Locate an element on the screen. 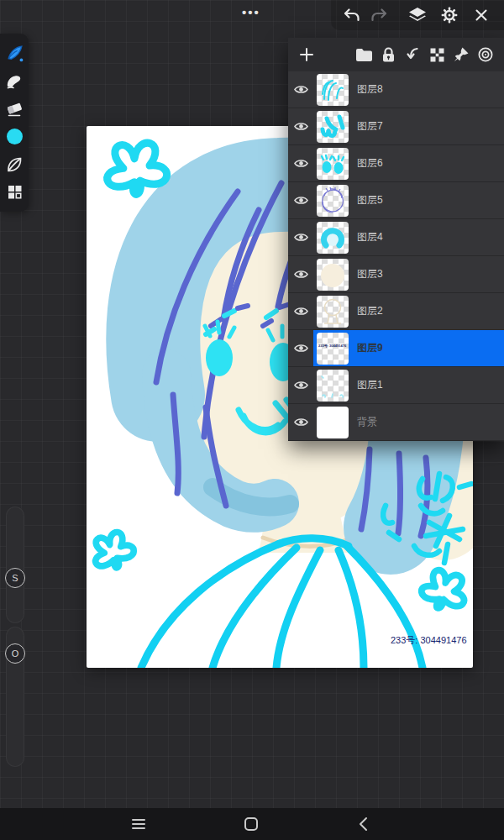 This screenshot has height=840, width=504. nav-home-button is located at coordinates (251, 824).